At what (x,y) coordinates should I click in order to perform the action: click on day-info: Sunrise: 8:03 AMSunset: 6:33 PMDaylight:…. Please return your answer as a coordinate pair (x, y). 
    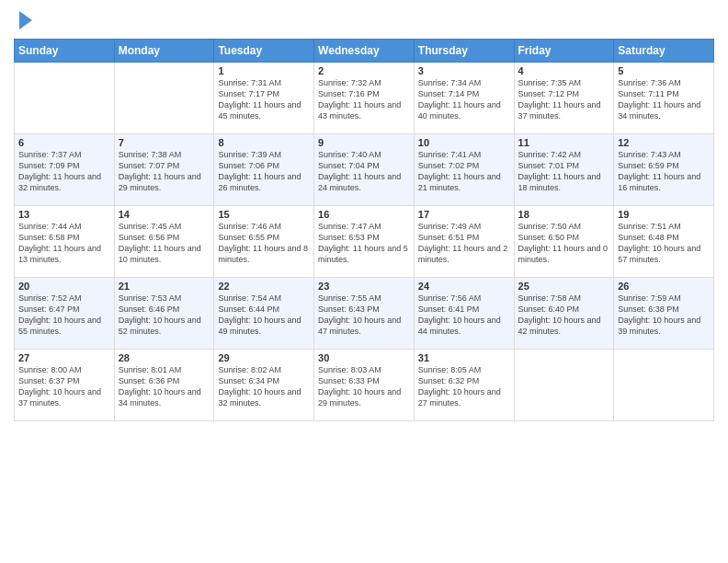
    Looking at the image, I should click on (364, 386).